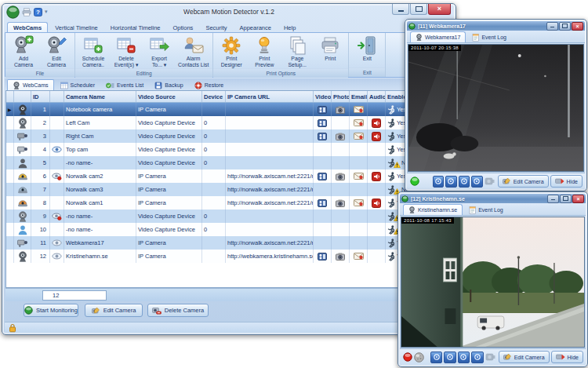 This screenshot has height=368, width=588. What do you see at coordinates (64, 86) in the screenshot?
I see `scheduler-tab-icon` at bounding box center [64, 86].